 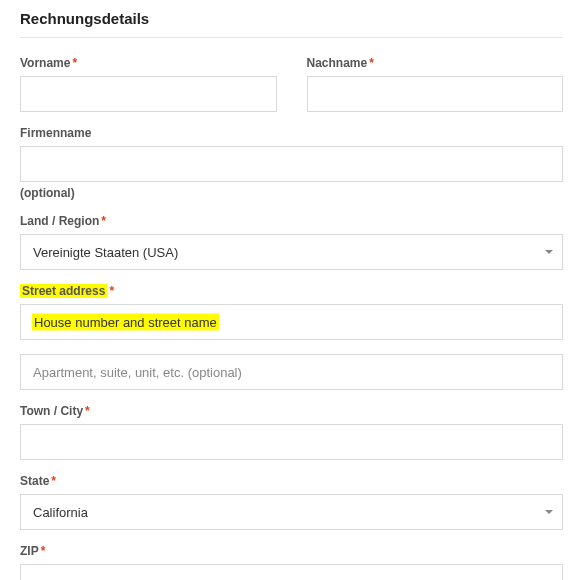 What do you see at coordinates (292, 322) in the screenshot?
I see `street-address-line1-field` at bounding box center [292, 322].